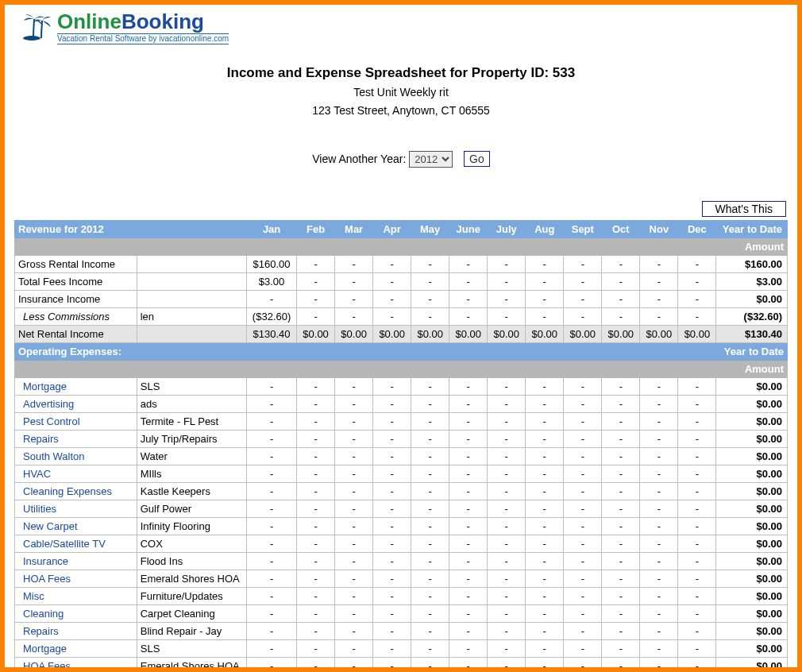 The height and width of the screenshot is (672, 802). What do you see at coordinates (752, 229) in the screenshot?
I see `col-ytd: Year to Date` at bounding box center [752, 229].